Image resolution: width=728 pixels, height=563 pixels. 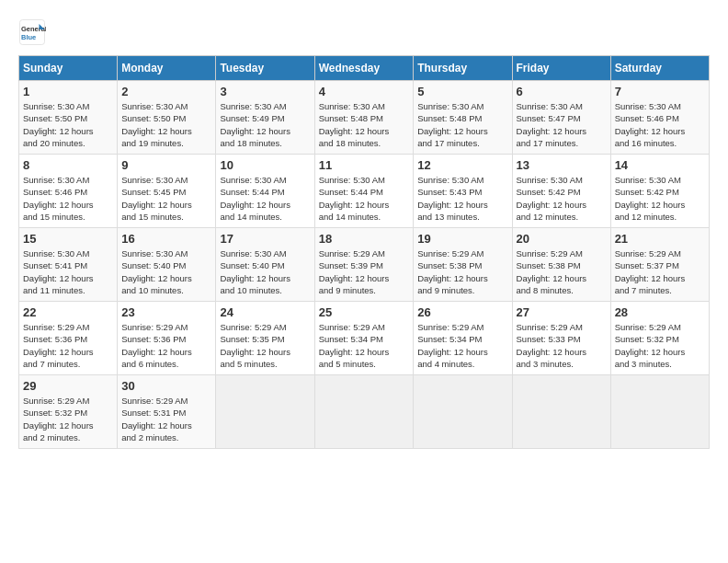 I want to click on day-number: 24, so click(x=265, y=313).